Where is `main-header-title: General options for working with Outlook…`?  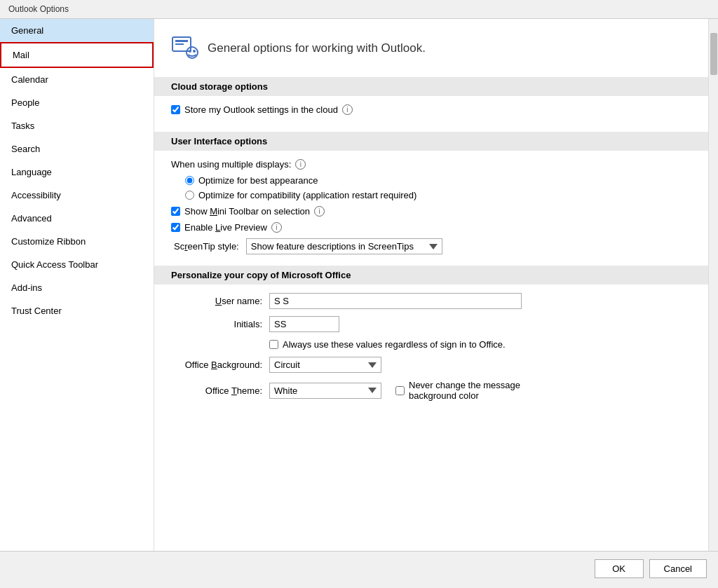
main-header-title: General options for working with Outlook… is located at coordinates (317, 48).